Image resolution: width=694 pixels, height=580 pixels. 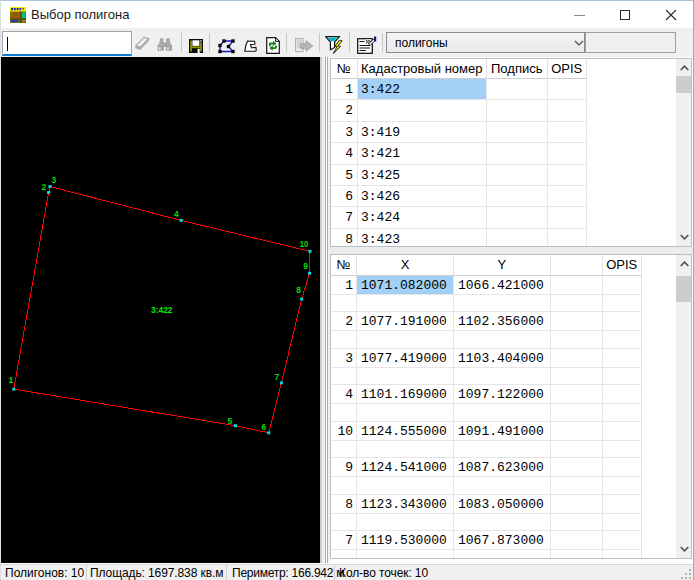 What do you see at coordinates (12, 380) in the screenshot?
I see `svg-text: 1` at bounding box center [12, 380].